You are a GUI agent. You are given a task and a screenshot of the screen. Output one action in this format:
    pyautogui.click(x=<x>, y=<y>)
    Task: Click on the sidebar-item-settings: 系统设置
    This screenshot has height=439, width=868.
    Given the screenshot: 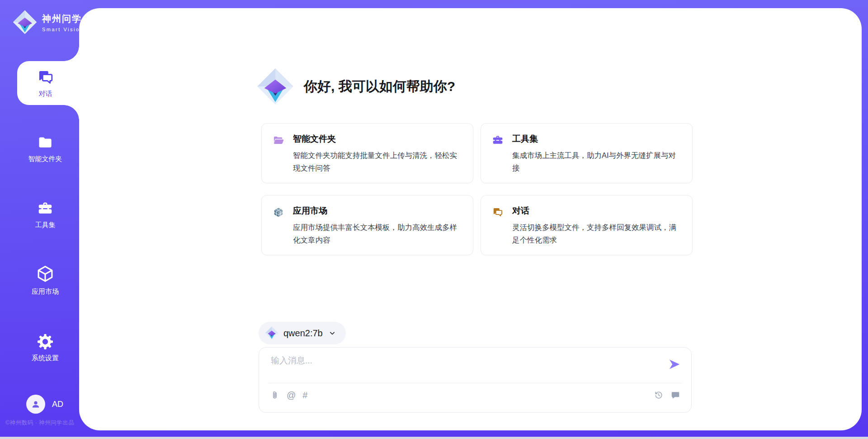 What is the action you would take?
    pyautogui.click(x=45, y=348)
    